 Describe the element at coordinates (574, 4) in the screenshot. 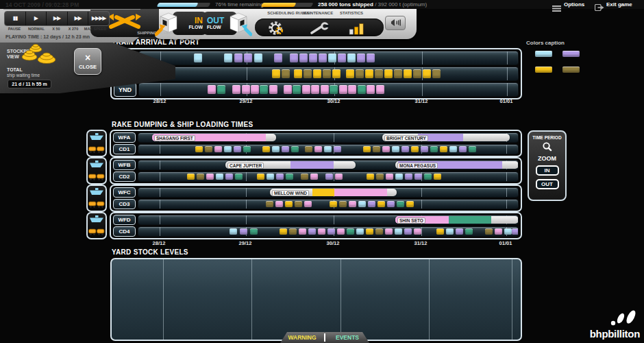

I see `options-button: Options` at that location.